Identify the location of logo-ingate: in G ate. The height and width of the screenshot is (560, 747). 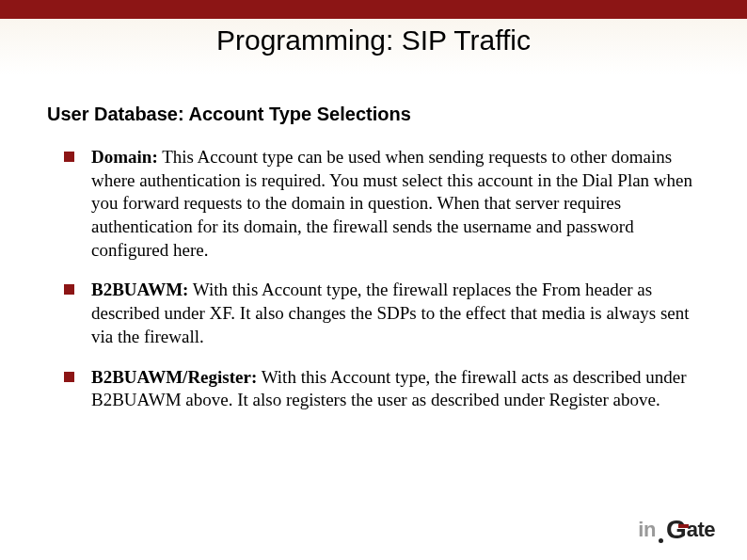
(676, 530).